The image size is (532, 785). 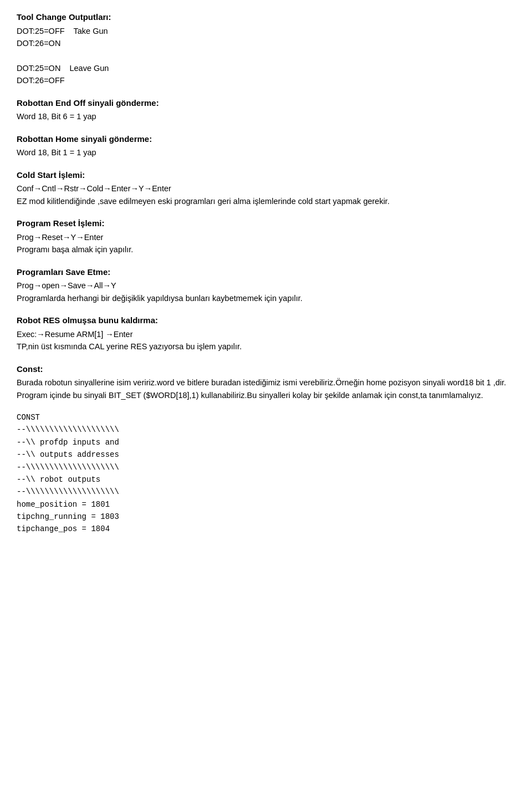 I want to click on section-robottan-home-title: Robottan Home sinyali gönderme:, so click(x=266, y=140).